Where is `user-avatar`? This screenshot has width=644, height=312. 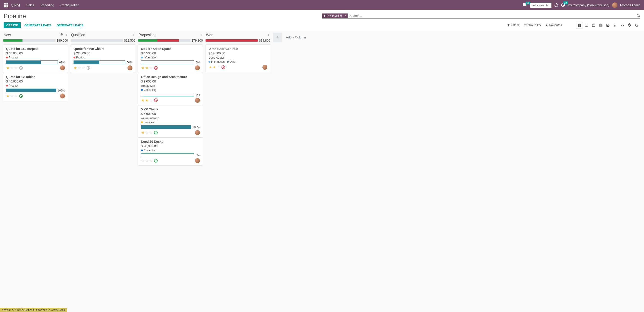 user-avatar is located at coordinates (615, 5).